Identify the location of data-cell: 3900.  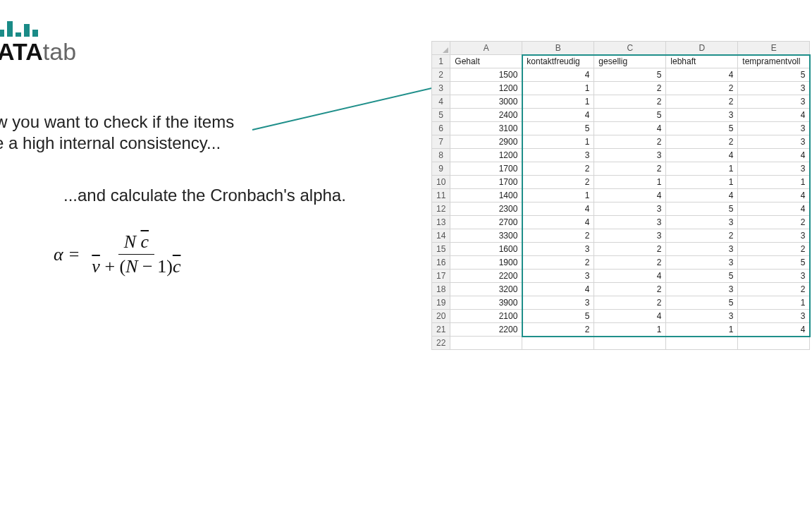
(486, 303).